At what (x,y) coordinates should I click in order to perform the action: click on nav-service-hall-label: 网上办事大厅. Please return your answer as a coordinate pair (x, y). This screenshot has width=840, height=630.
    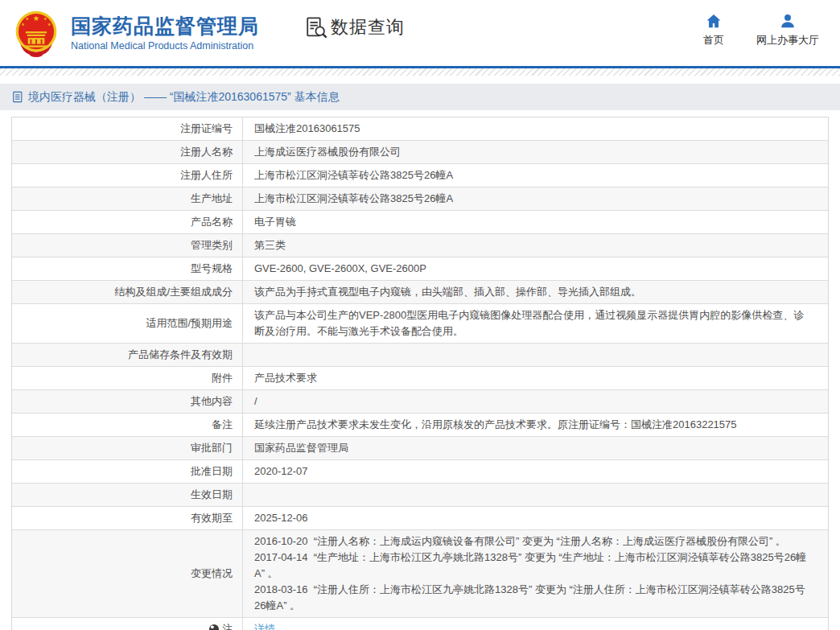
    Looking at the image, I should click on (788, 40).